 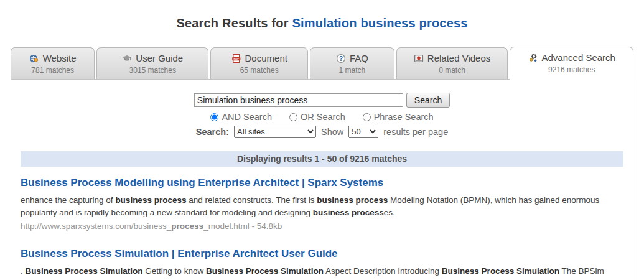 I want to click on tab-label: FAQ, so click(x=359, y=58).